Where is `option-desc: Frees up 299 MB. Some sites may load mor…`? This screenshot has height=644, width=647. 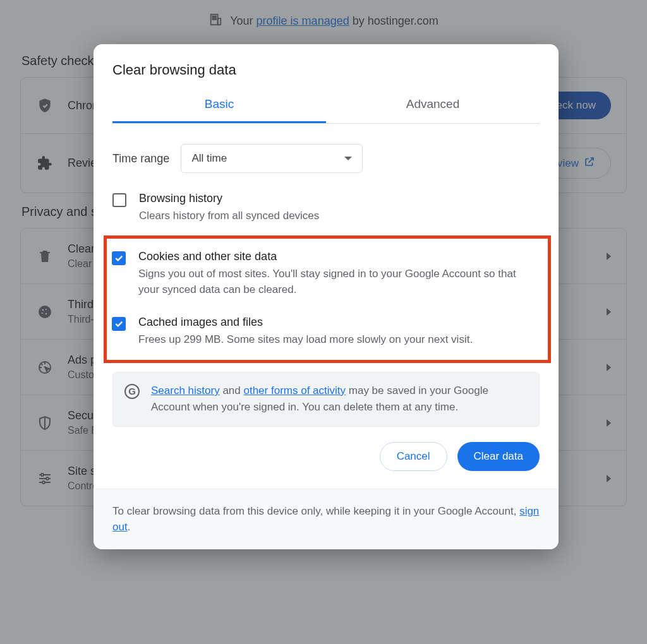
option-desc: Frees up 299 MB. Some sites may load mor… is located at coordinates (306, 340).